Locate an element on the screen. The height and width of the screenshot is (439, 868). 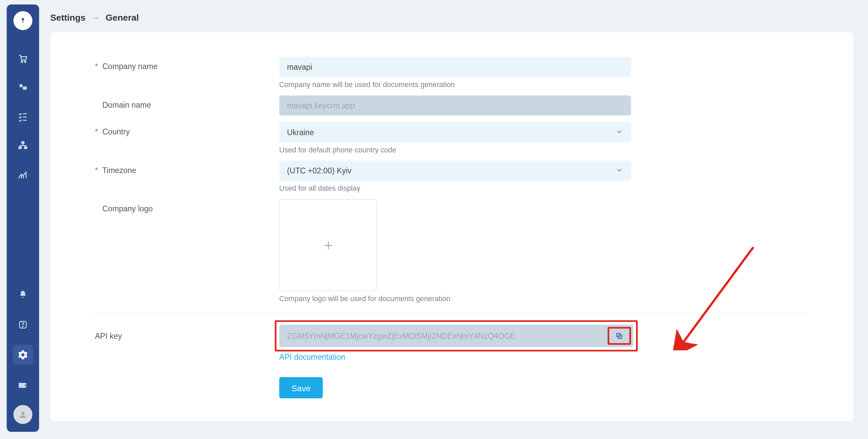
domain-name-label: Domain name is located at coordinates (127, 105).